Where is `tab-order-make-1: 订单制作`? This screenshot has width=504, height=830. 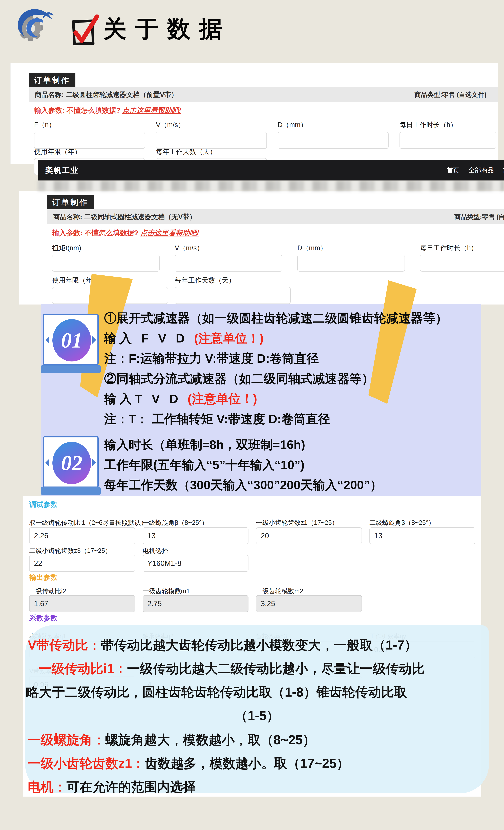
tab-order-make-1: 订单制作 is located at coordinates (52, 80).